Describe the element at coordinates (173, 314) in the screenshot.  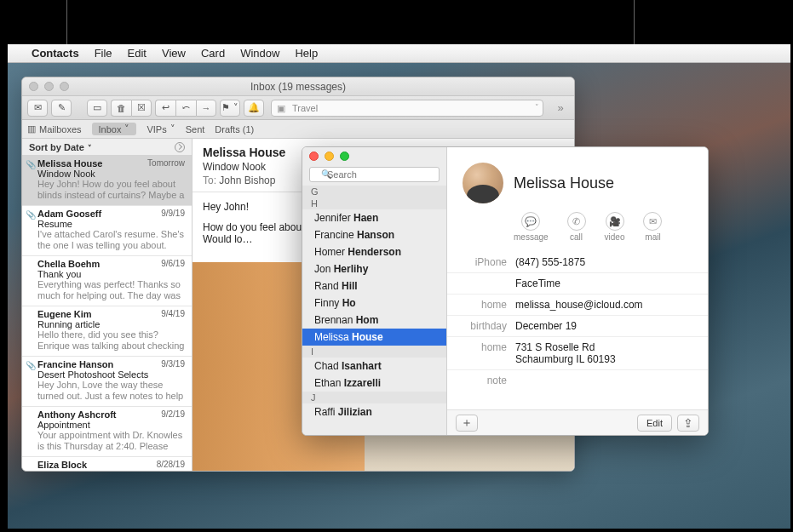
I see `message-date: 9/4/19` at that location.